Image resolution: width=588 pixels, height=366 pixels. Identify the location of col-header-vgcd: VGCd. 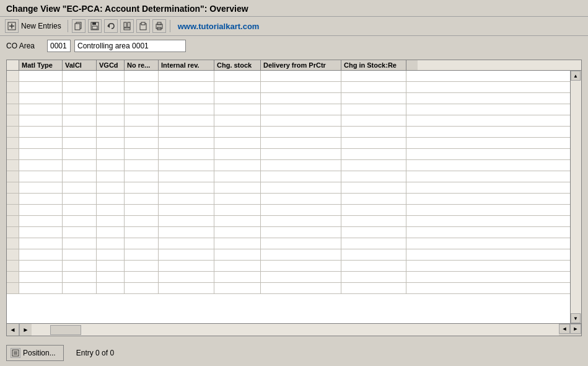
(110, 65).